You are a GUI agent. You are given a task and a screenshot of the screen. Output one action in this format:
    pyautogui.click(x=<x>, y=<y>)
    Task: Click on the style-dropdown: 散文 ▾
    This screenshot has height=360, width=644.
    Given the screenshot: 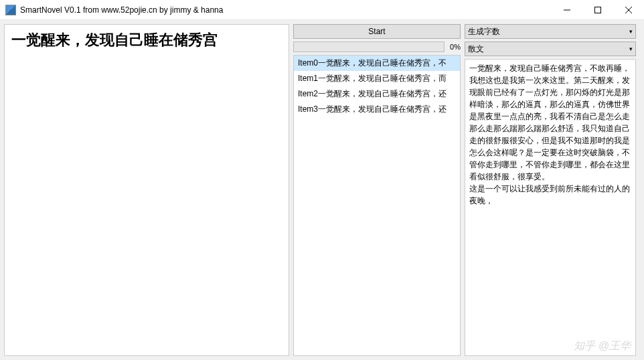 What is the action you would take?
    pyautogui.click(x=550, y=49)
    